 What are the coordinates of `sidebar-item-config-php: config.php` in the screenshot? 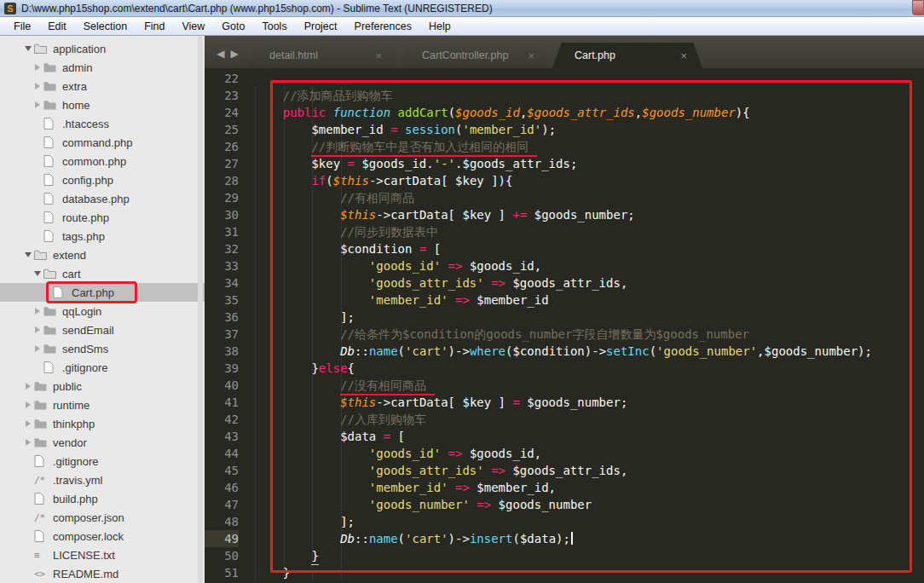 It's located at (102, 180).